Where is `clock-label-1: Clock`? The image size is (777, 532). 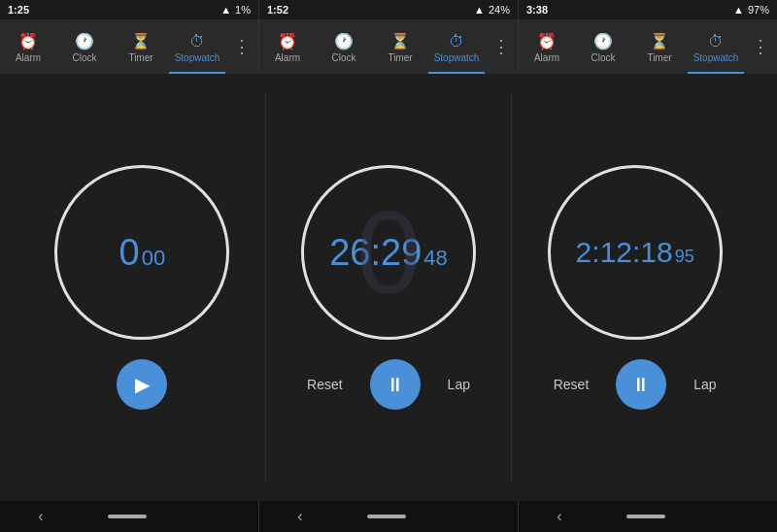
clock-label-1: Clock is located at coordinates (84, 58).